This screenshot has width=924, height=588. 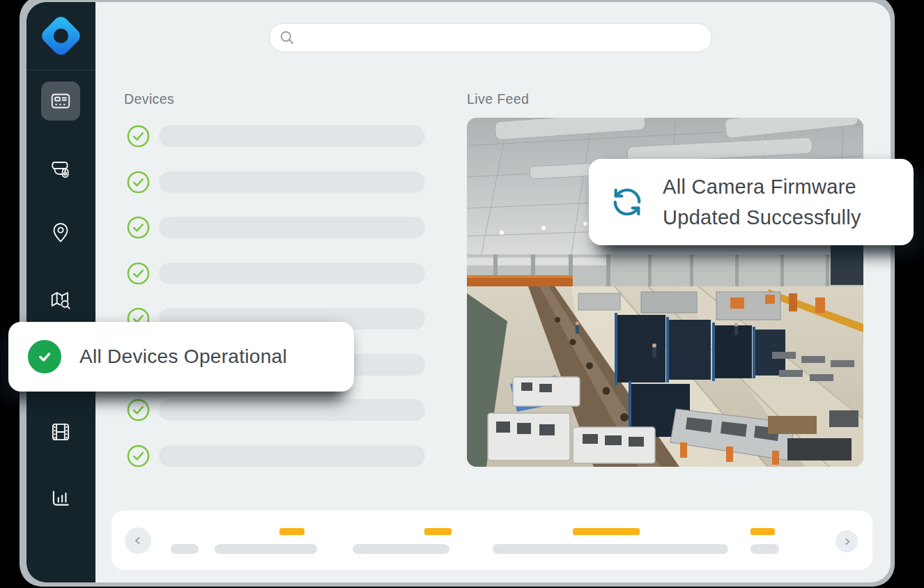 I want to click on chevron-left-icon, so click(x=138, y=541).